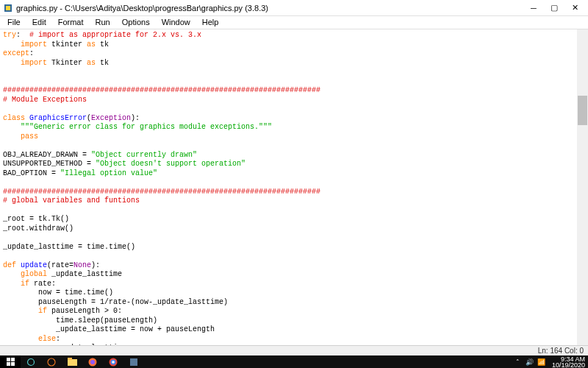 The width and height of the screenshot is (588, 368). What do you see at coordinates (270, 8) in the screenshot?
I see `window-title: graphics.py - C:\Users\Aditya\Desktop\pr…` at bounding box center [270, 8].